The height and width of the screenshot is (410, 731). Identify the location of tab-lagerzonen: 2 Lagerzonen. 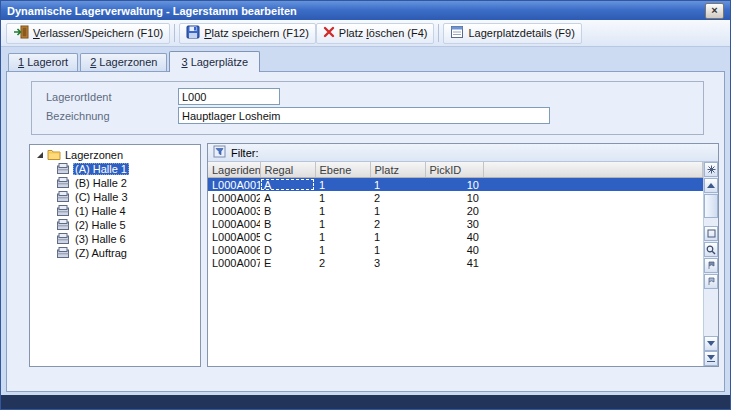
(124, 62).